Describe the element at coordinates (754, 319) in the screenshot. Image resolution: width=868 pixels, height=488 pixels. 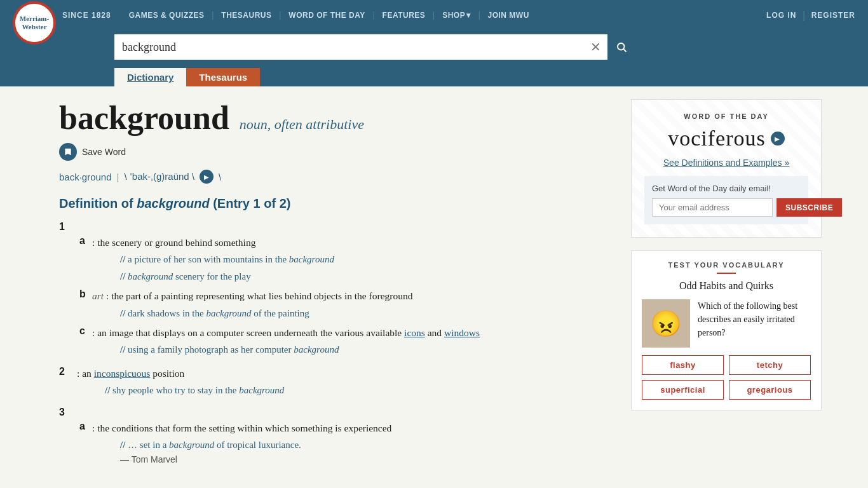
I see `vocab-question: Which of the following best describes an…` at that location.